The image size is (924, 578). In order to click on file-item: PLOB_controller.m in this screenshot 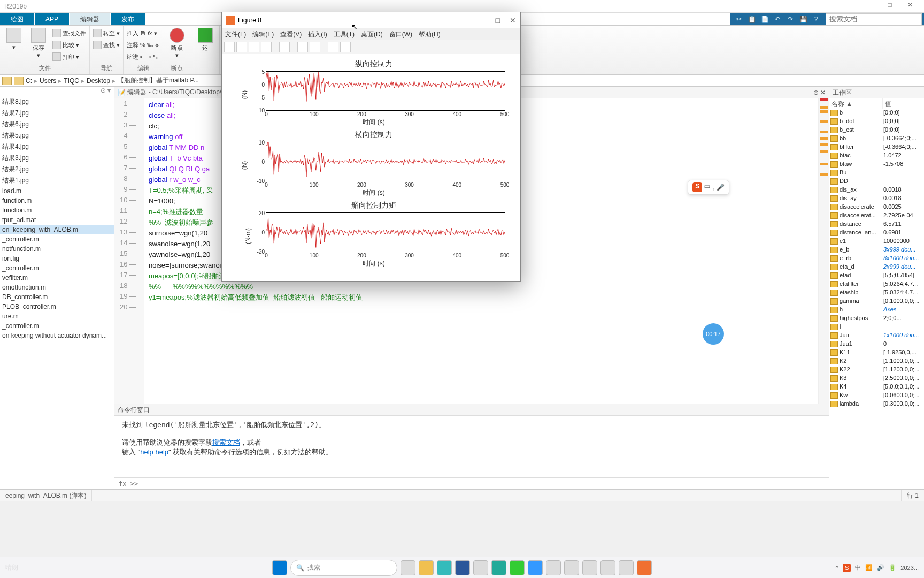, I will do `click(57, 307)`.